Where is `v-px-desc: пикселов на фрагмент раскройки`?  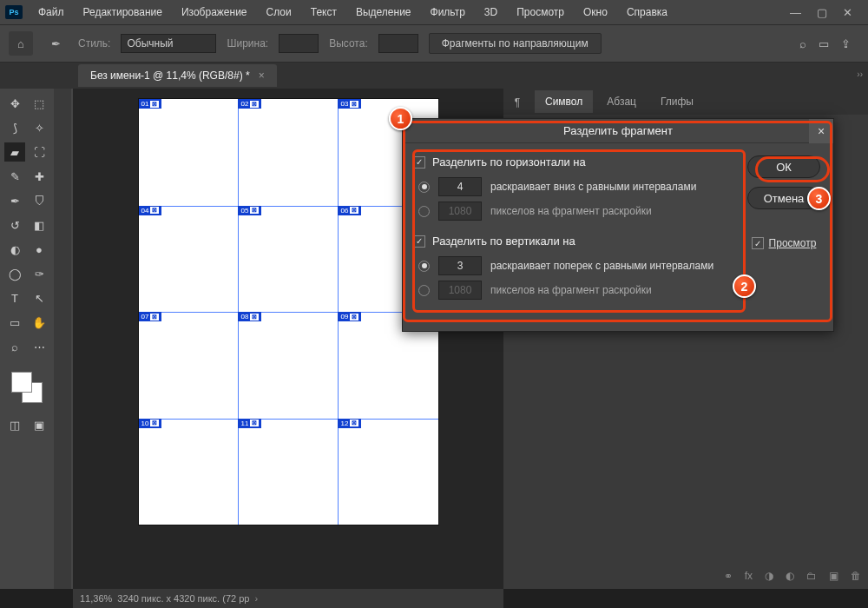 v-px-desc: пикселов на фрагмент раскройки is located at coordinates (571, 290).